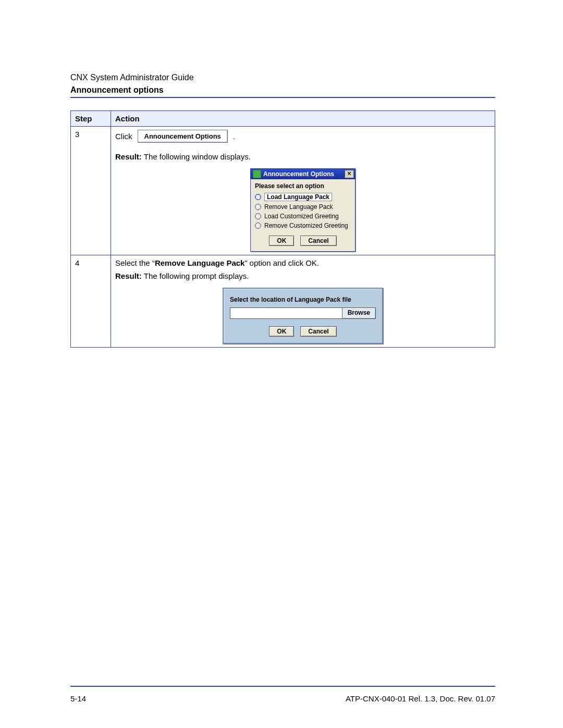 The width and height of the screenshot is (563, 728). I want to click on action-cell: Select the “Remove Language Pack” option…, so click(303, 301).